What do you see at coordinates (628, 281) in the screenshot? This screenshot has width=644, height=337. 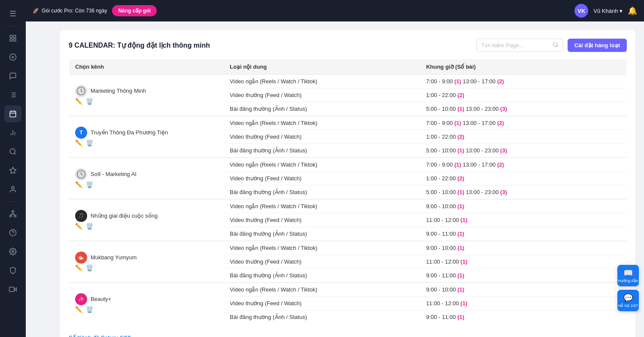 I see `help-label: Hướng dẫn` at bounding box center [628, 281].